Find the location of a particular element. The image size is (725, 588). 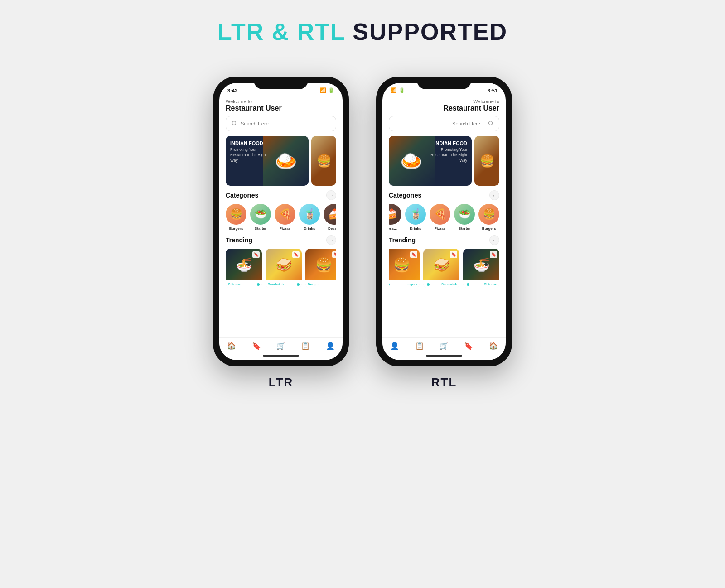

ltr-category-label-dessert: Dess... is located at coordinates (332, 228).